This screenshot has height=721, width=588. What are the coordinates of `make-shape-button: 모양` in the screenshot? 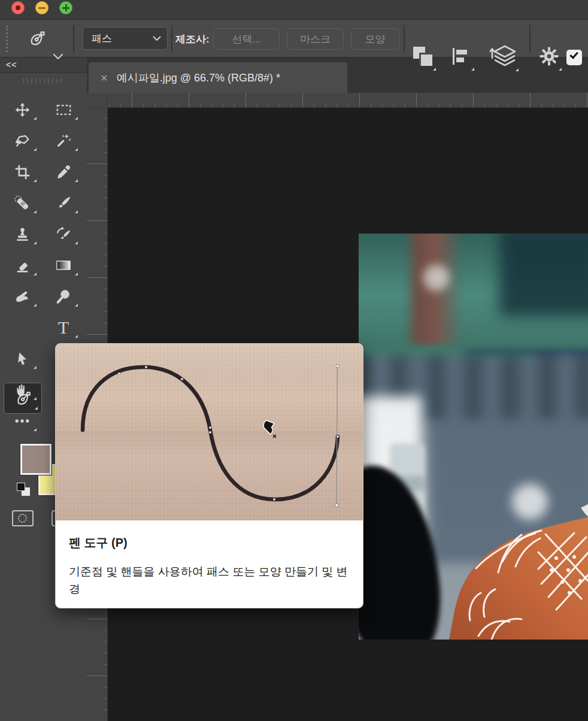 It's located at (375, 39).